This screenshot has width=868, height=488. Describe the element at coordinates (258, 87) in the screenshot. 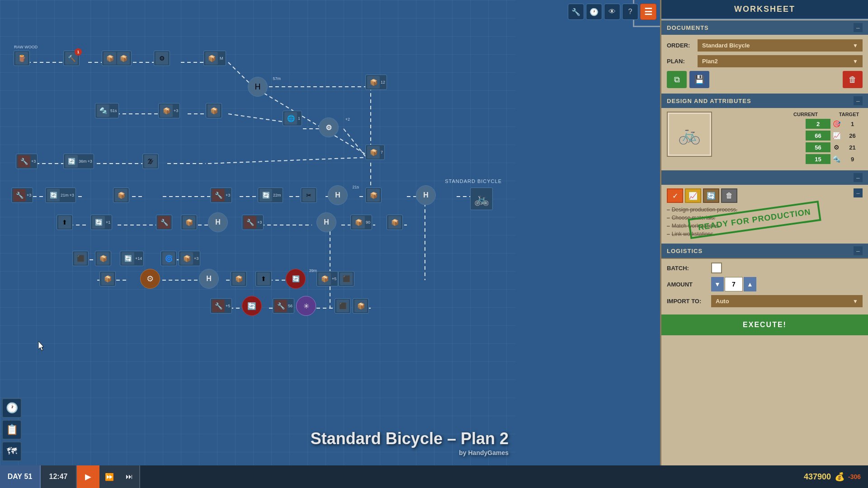

I see `hub-node-1: H 57m` at that location.